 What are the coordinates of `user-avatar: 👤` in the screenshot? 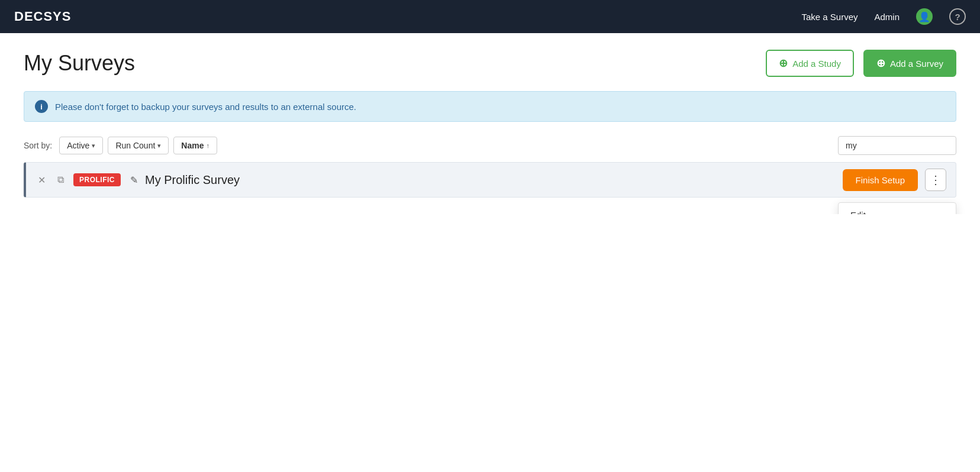 It's located at (924, 17).